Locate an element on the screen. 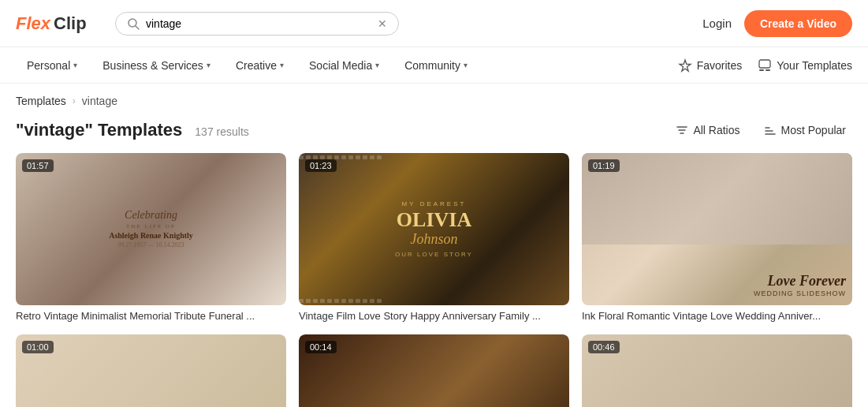  search-input is located at coordinates (259, 24).